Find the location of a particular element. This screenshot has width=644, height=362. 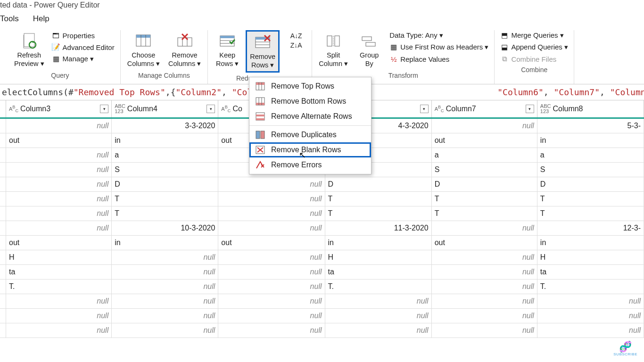

refresh-preview-button: Refresh Preview ▾ is located at coordinates (29, 50).